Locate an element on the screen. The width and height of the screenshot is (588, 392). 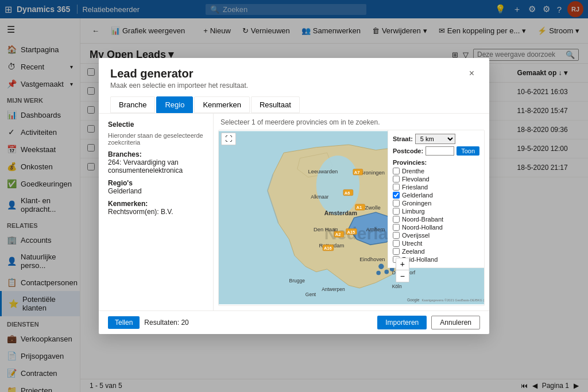
province-groningen: Groningen is located at coordinates (436, 203).